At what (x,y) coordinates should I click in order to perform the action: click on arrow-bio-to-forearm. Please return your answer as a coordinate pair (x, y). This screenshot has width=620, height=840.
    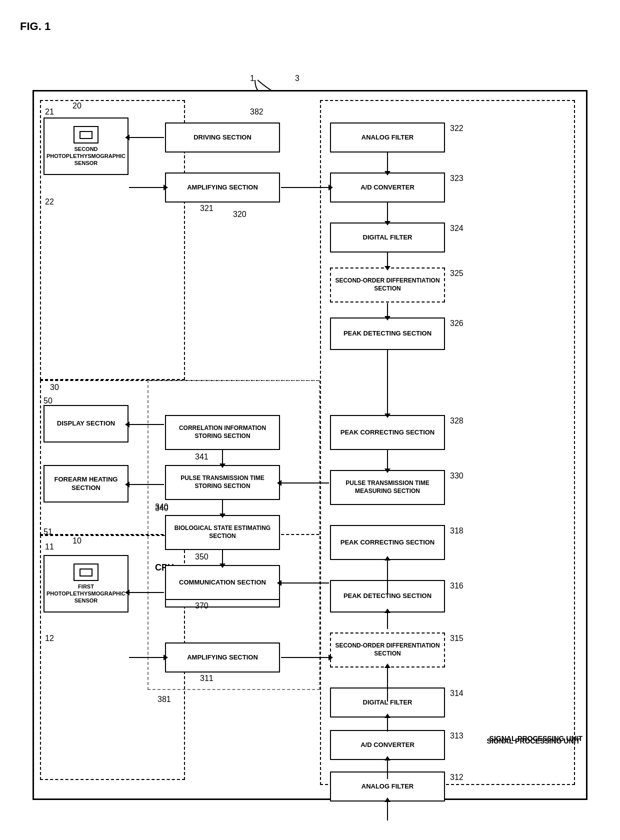
    Looking at the image, I should click on (146, 484).